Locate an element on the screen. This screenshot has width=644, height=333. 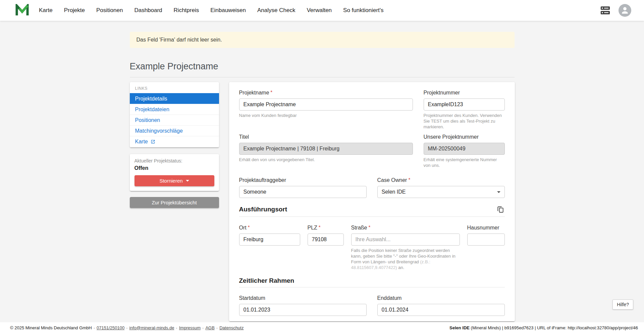
hausnummer-label: Hausnummer is located at coordinates (486, 228).